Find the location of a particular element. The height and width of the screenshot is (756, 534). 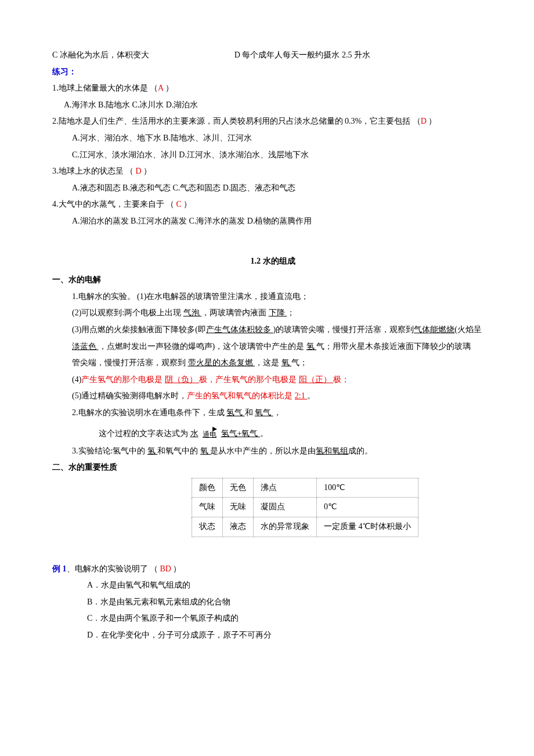

reaction-arrow: 通电 is located at coordinates (210, 434).